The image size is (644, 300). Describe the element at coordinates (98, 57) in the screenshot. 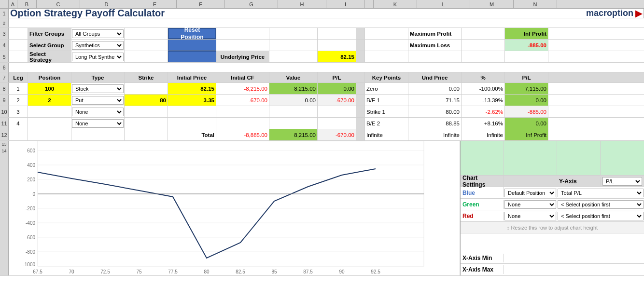

I see `select-strategy-select: Long Put Synthetic Straddle` at that location.